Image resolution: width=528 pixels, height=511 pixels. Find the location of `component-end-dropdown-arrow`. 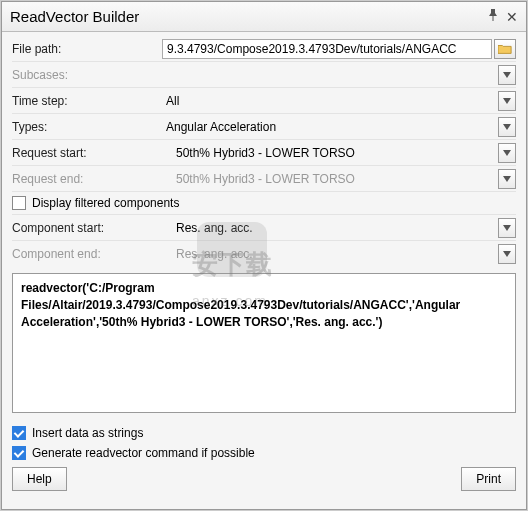

component-end-dropdown-arrow is located at coordinates (507, 254).